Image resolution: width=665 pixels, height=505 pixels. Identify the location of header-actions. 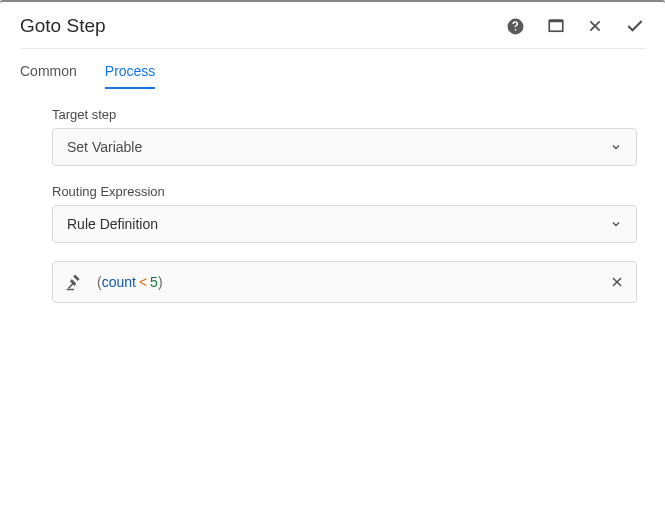
(576, 26).